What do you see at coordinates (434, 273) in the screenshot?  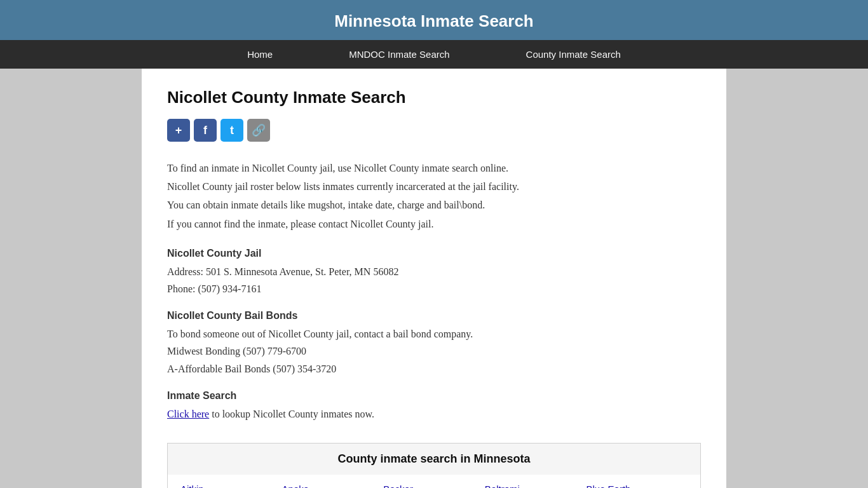 I see `jail-section: Nicollet County Jail Address: 501 S. Min…` at bounding box center [434, 273].